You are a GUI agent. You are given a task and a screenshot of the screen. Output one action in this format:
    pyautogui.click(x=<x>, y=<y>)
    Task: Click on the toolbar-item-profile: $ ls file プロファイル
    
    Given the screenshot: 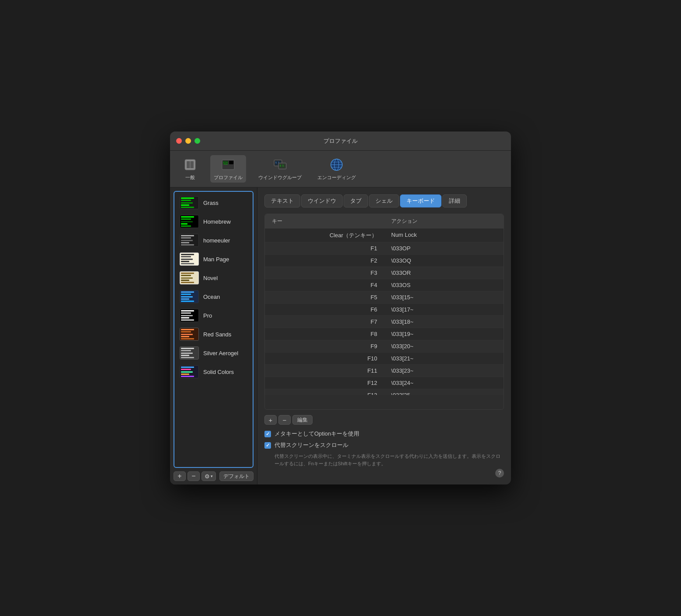 What is the action you would take?
    pyautogui.click(x=228, y=169)
    